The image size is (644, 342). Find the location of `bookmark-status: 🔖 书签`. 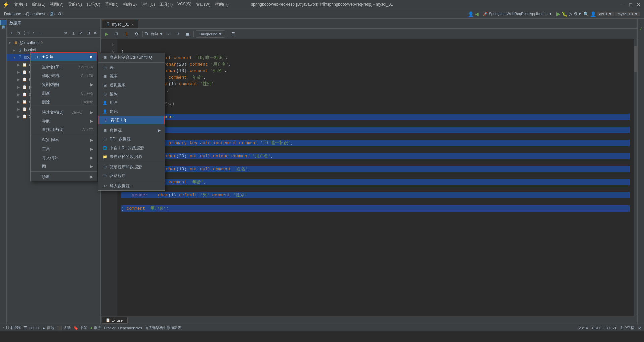

bookmark-status: 🔖 书签 is located at coordinates (80, 328).